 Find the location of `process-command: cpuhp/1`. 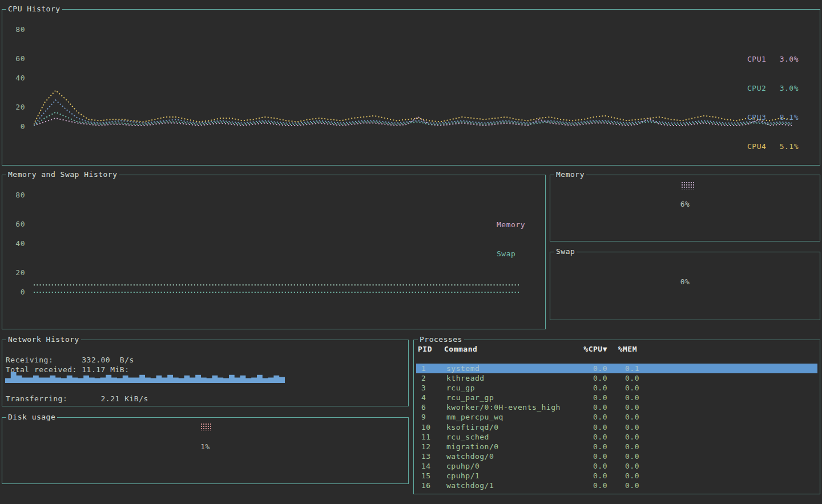

process-command: cpuhp/1 is located at coordinates (511, 476).